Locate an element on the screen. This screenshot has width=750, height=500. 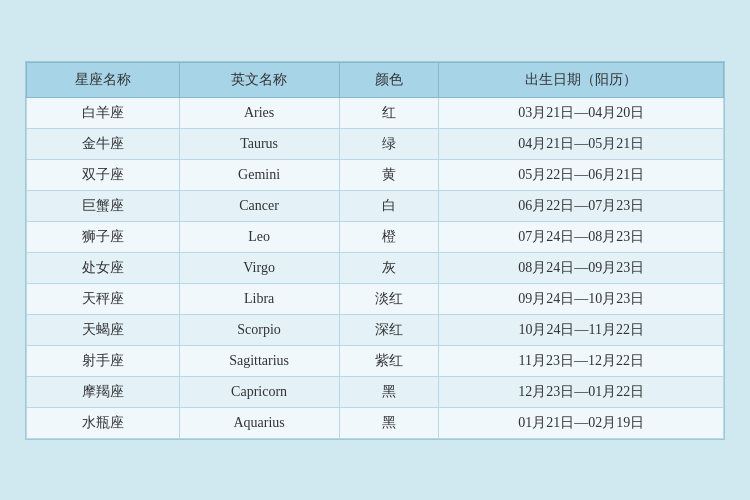
cell-english-name: Leo is located at coordinates (259, 236).